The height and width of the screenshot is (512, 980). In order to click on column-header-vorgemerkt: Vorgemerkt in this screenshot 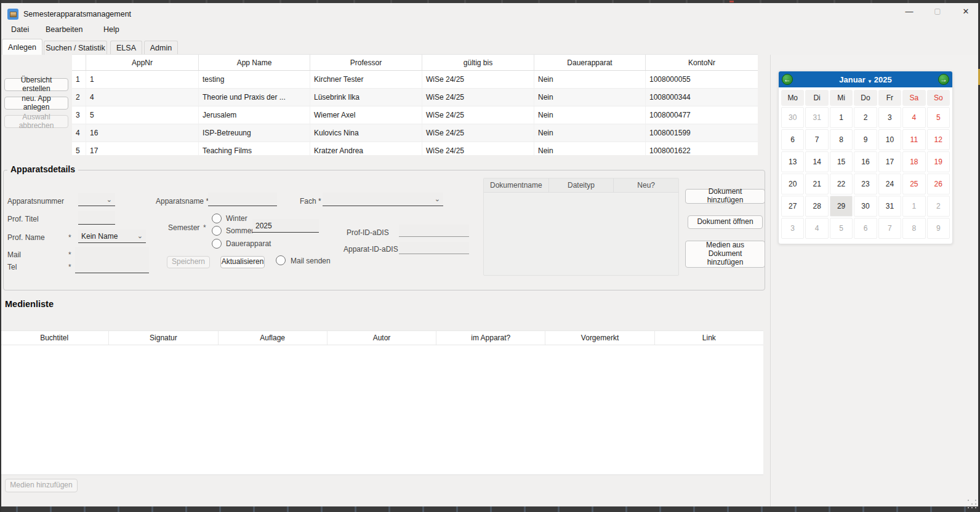, I will do `click(600, 338)`.